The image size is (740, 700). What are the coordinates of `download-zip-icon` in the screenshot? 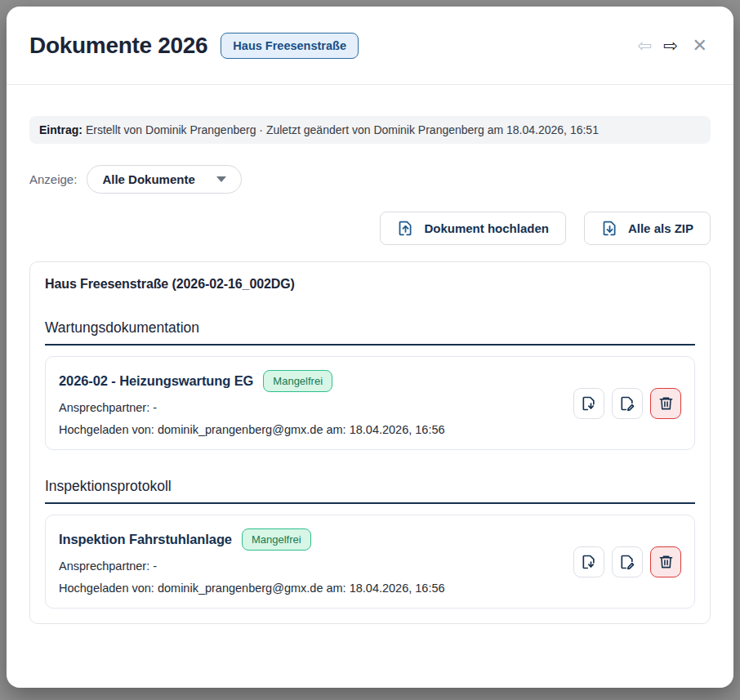 It's located at (609, 229).